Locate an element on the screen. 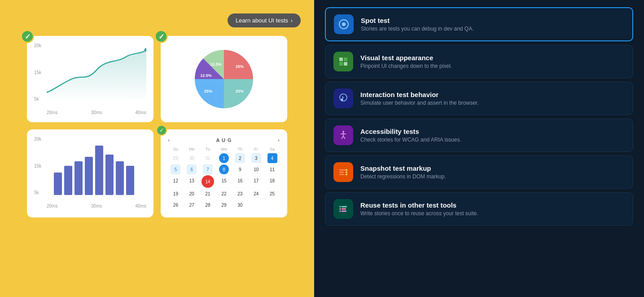 The width and height of the screenshot is (644, 297). cal-day-7: 7 is located at coordinates (208, 169).